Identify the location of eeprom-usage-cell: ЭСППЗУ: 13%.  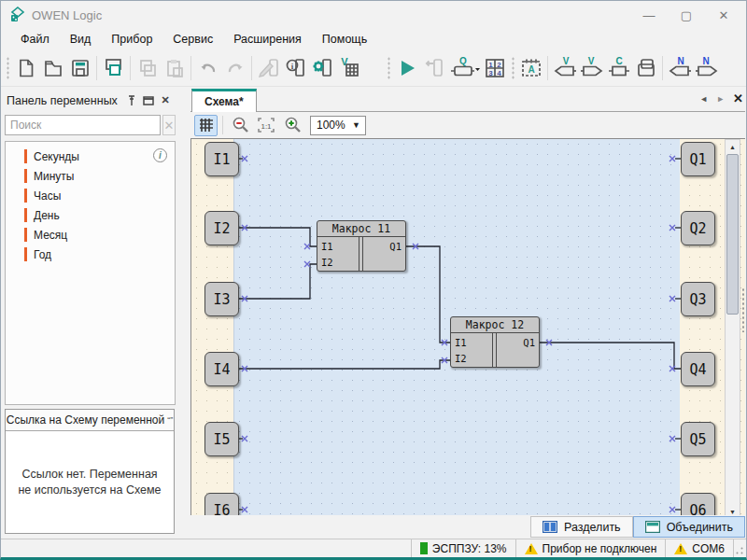
(463, 549).